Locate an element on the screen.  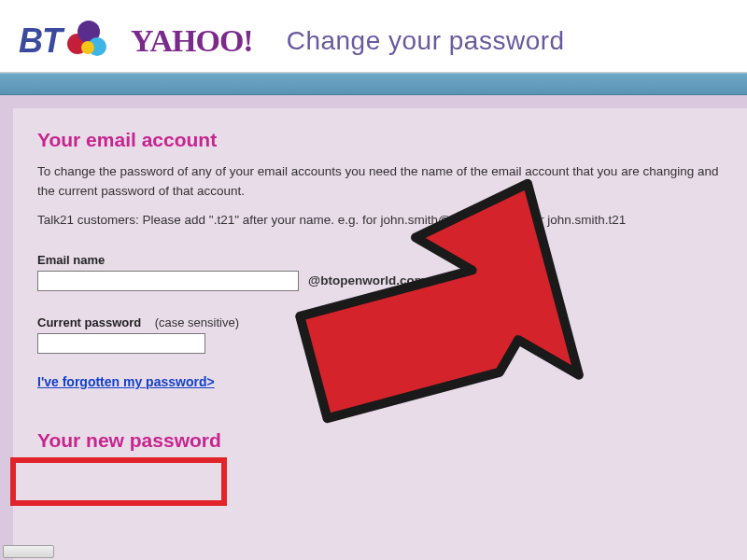
new-password-heading: Your new password is located at coordinates (380, 441).